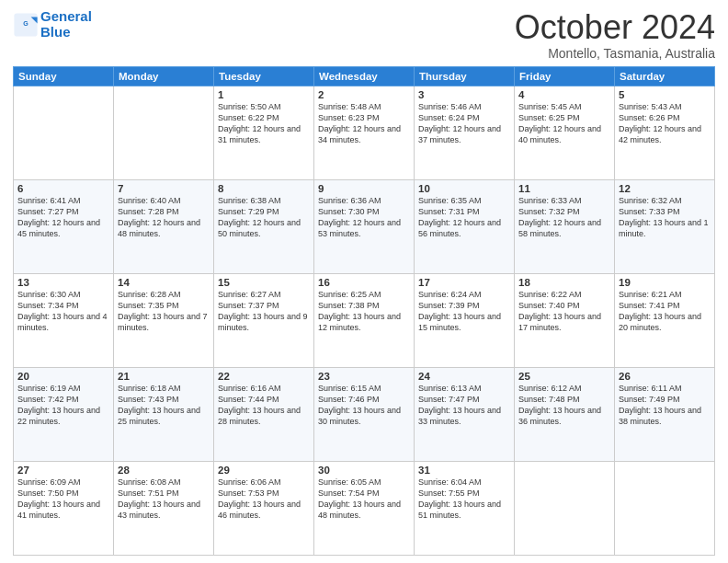 The height and width of the screenshot is (563, 728). I want to click on day-cell: 19Sunrise: 6:21 AM Sunset: 7:41 PM Dayli…, so click(665, 320).